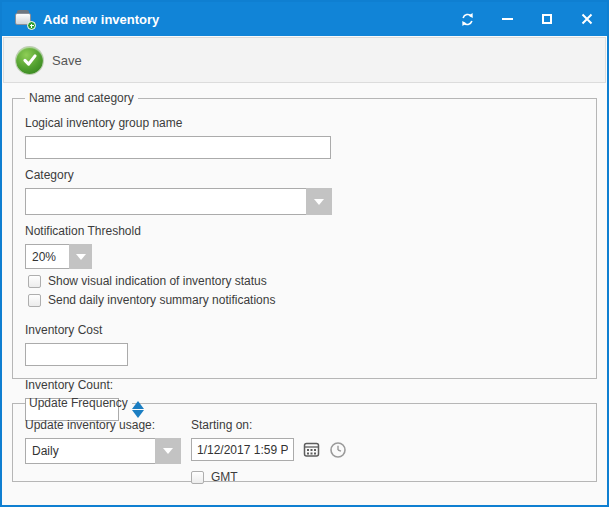  What do you see at coordinates (178, 148) in the screenshot?
I see `group-name-input` at bounding box center [178, 148].